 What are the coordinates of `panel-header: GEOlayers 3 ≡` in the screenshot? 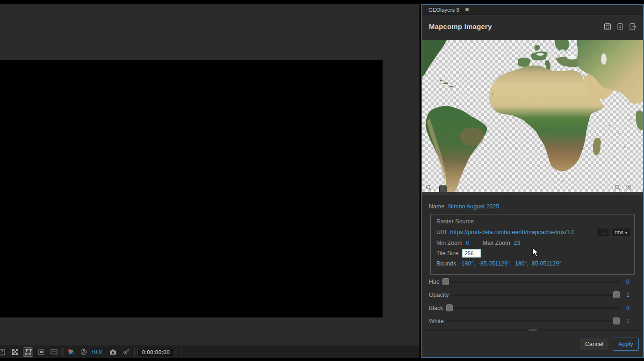 It's located at (533, 10).